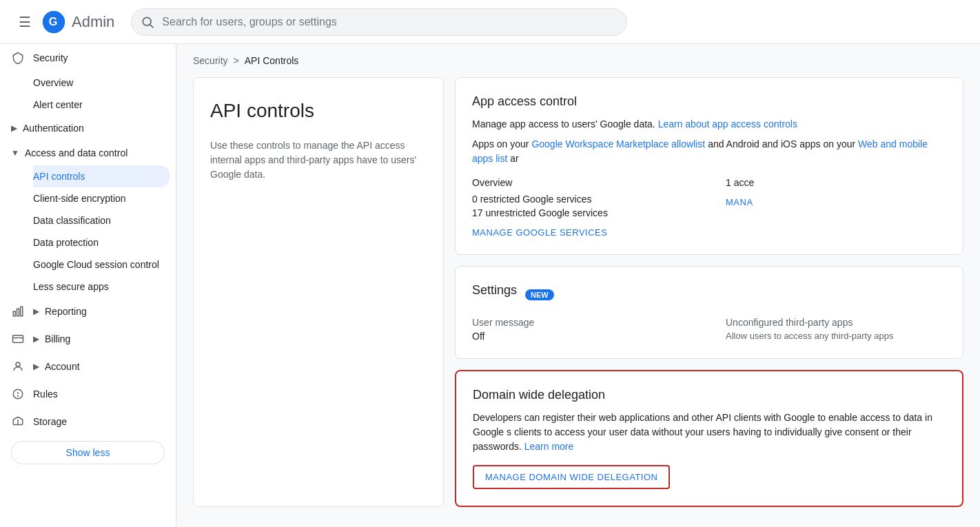 This screenshot has width=980, height=527. What do you see at coordinates (50, 422) in the screenshot?
I see `sidebar-storage-label: Storage` at bounding box center [50, 422].